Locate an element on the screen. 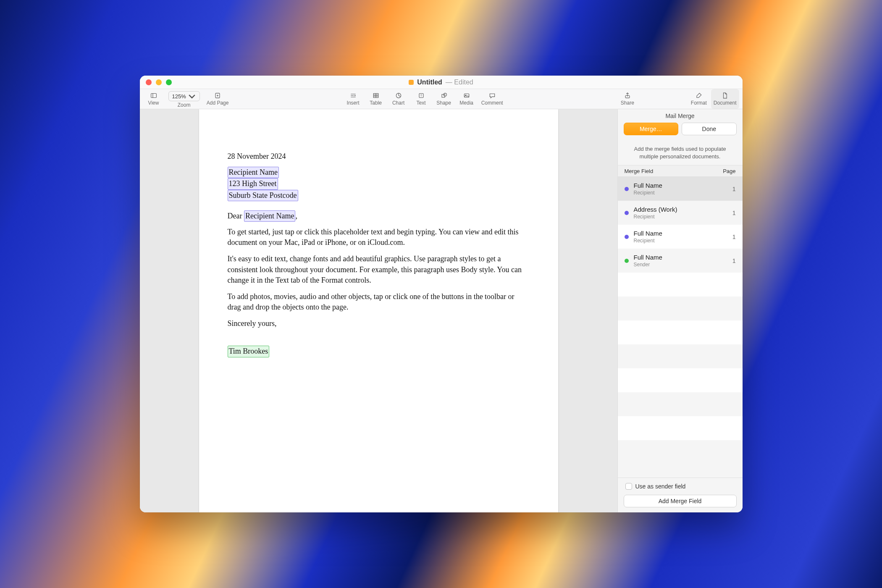 The width and height of the screenshot is (882, 588). merge-button: Merge… is located at coordinates (651, 129).